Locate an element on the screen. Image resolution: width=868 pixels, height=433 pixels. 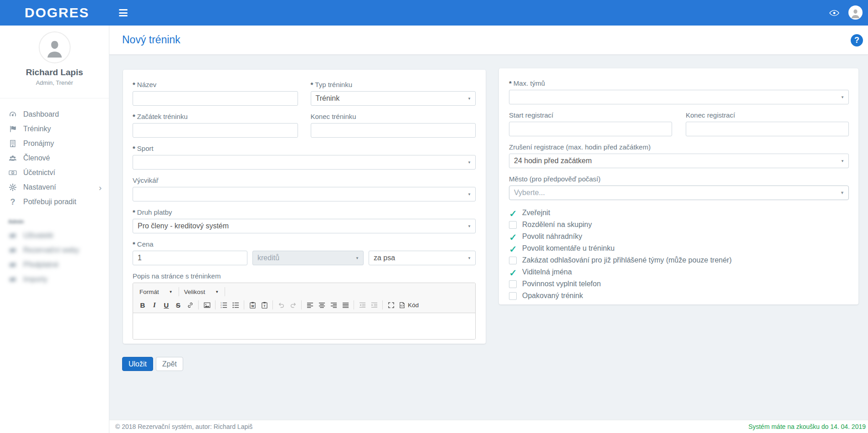
druh-platby-select: Pro členy - kreditový systém▼ is located at coordinates (304, 226).